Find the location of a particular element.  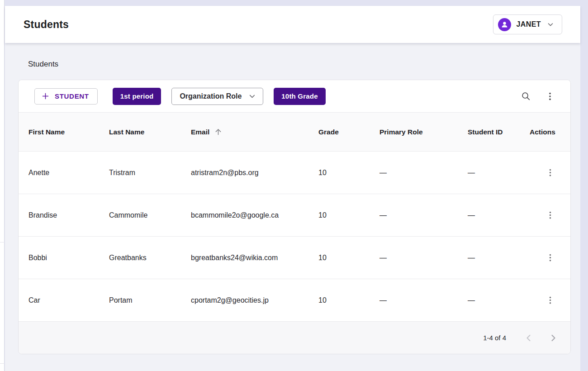

toolbar-actions is located at coordinates (538, 96).